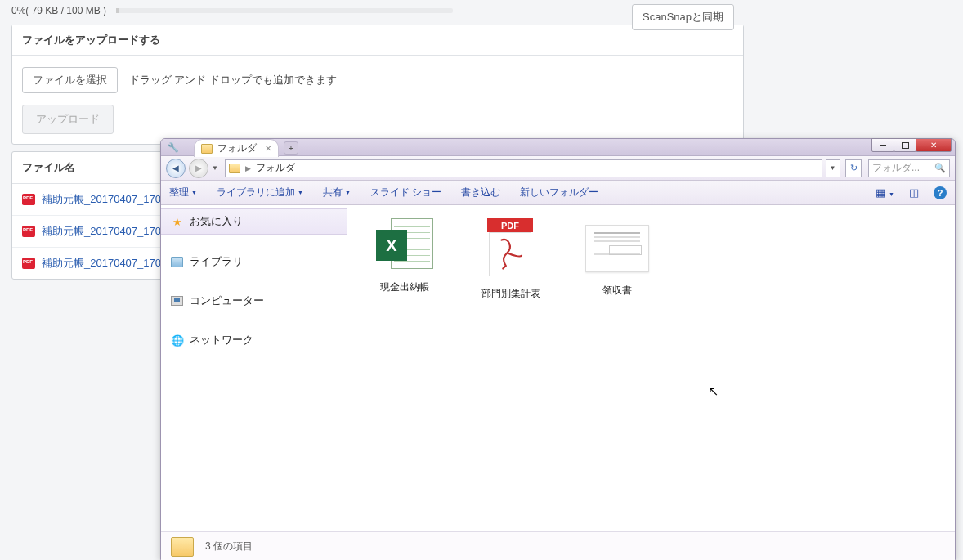  Describe the element at coordinates (105, 199) in the screenshot. I see `file-link: 補助元帳_20170407_1705` at that location.